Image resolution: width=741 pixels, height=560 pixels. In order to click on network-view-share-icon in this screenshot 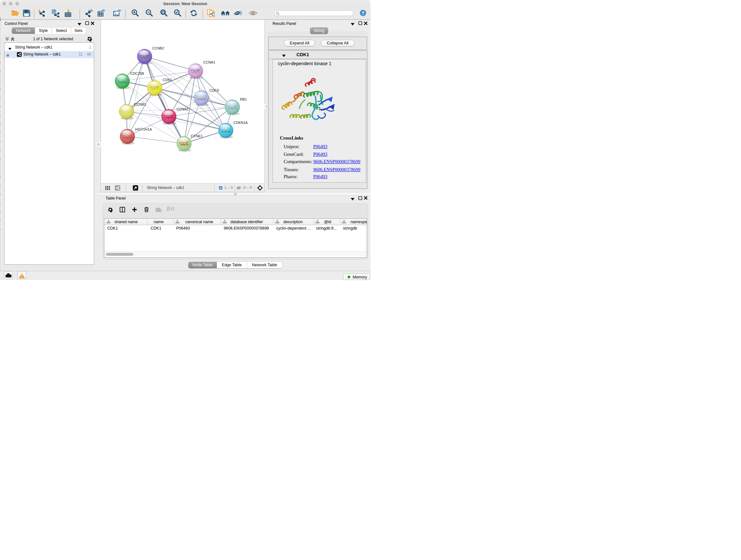, I will do `click(118, 188)`.